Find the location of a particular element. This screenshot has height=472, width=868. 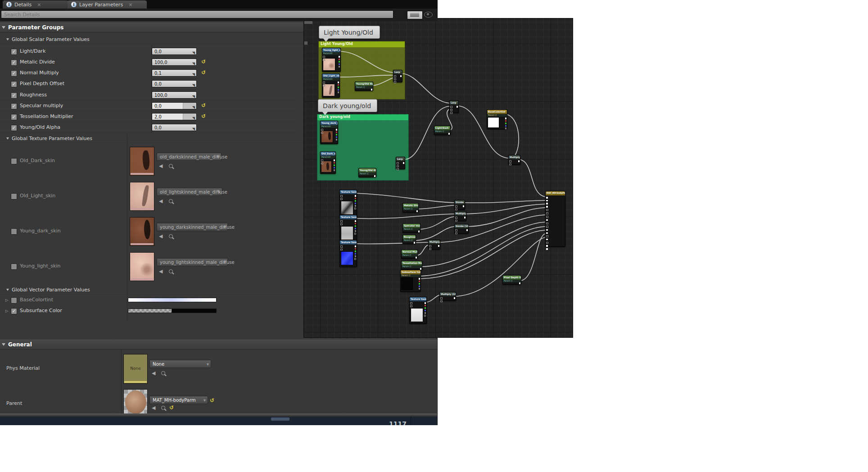

node-pixel-depth-offset: Pixel Depth Offset Param () is located at coordinates (512, 280).